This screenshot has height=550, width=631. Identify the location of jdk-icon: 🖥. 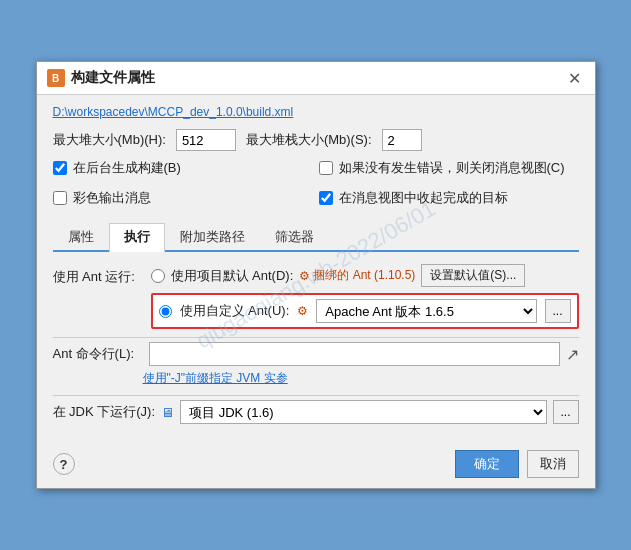
(168, 412).